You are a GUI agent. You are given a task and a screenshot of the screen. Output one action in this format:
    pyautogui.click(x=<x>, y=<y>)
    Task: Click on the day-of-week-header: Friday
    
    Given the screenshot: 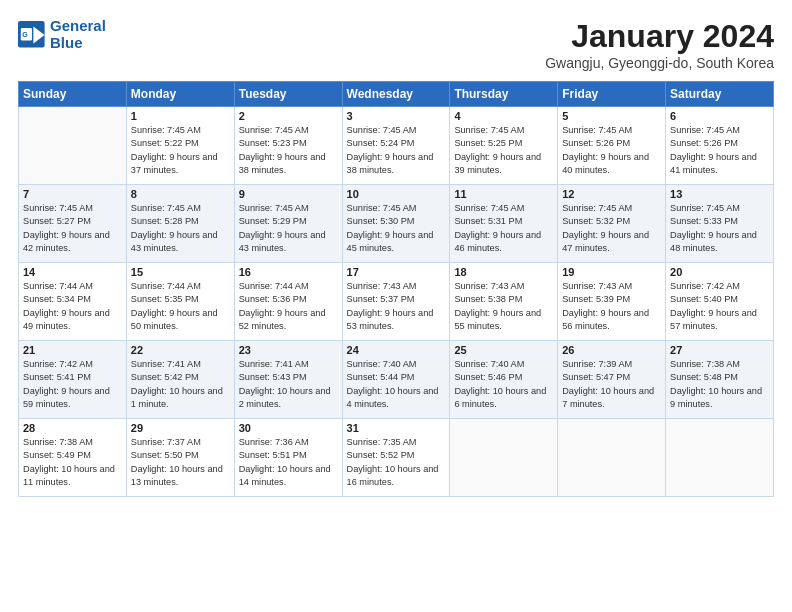 What is the action you would take?
    pyautogui.click(x=612, y=94)
    